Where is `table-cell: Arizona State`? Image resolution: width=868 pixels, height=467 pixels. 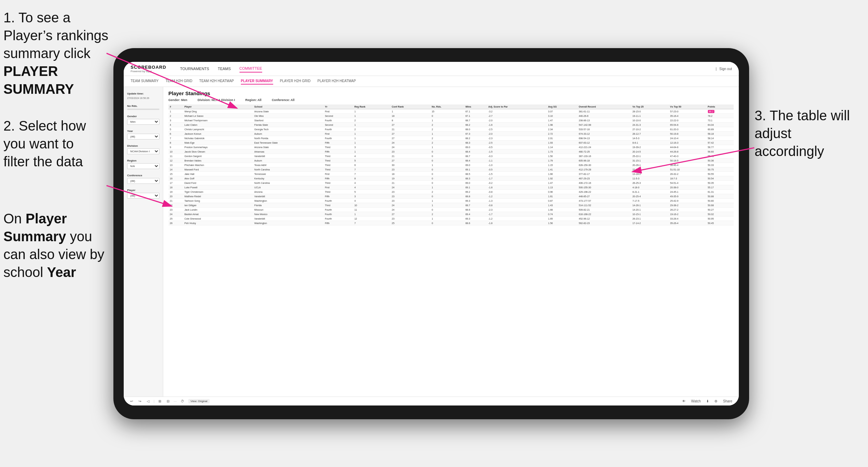
table-cell: Arizona State is located at coordinates (288, 147).